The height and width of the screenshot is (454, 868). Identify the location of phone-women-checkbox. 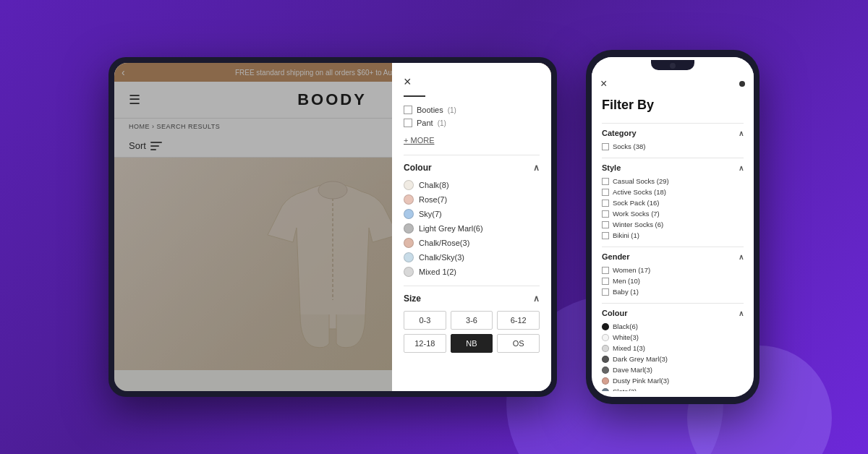
(605, 270).